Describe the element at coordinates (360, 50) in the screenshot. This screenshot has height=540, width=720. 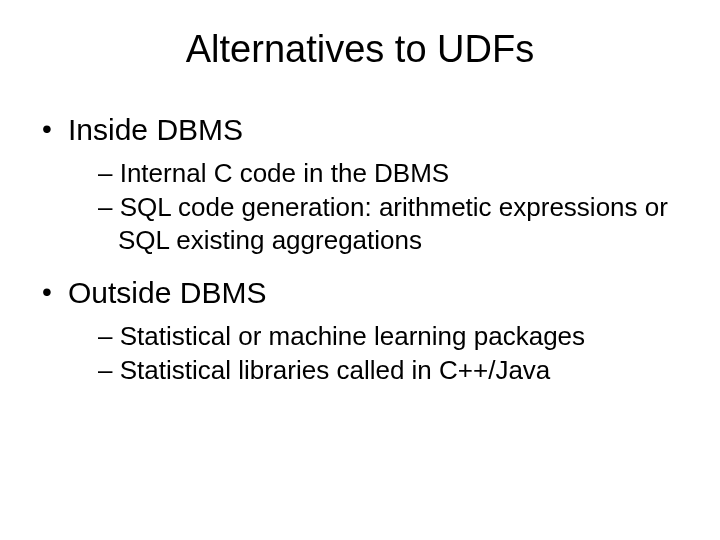
I see `slide-title: Alternatives to UDFs` at that location.